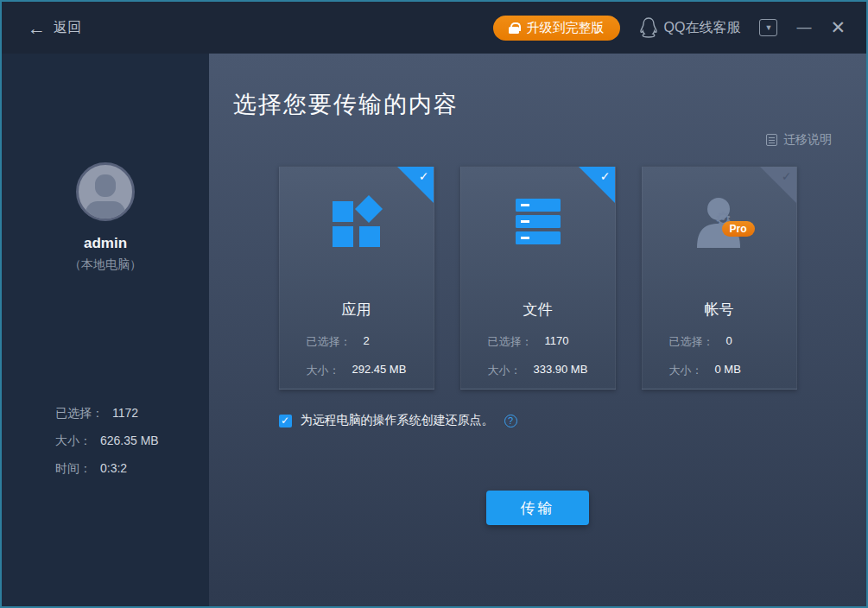  Describe the element at coordinates (769, 28) in the screenshot. I see `feedback-dropdown-button: ▼` at that location.